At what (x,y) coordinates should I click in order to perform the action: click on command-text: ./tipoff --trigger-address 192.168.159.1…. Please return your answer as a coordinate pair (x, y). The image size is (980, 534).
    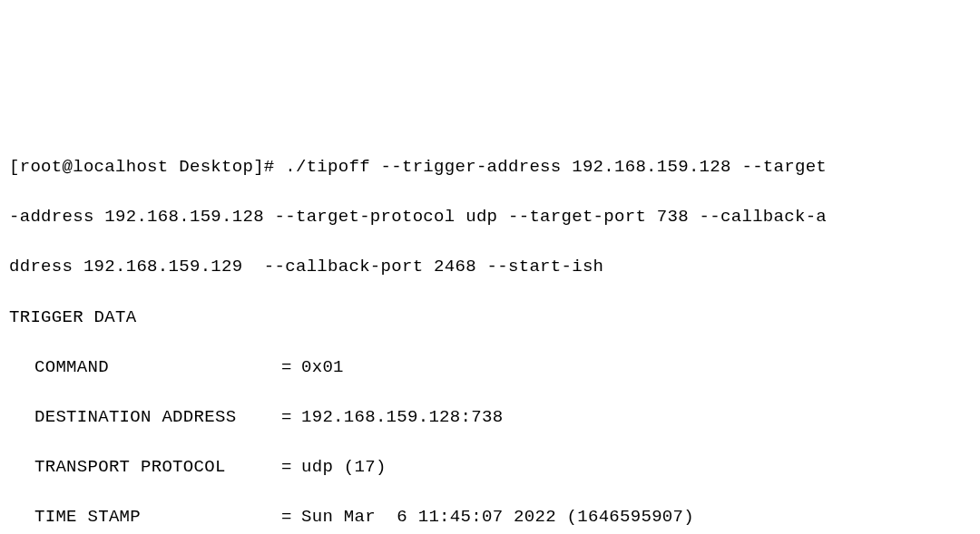
    Looking at the image, I should click on (555, 167).